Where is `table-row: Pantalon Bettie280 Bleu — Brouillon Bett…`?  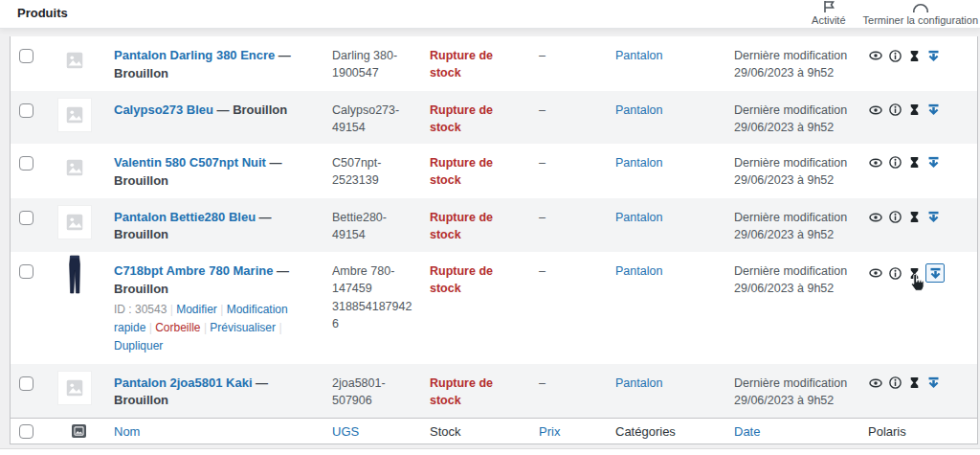
table-row: Pantalon Bettie280 Bleu — Brouillon Bett… is located at coordinates (494, 226).